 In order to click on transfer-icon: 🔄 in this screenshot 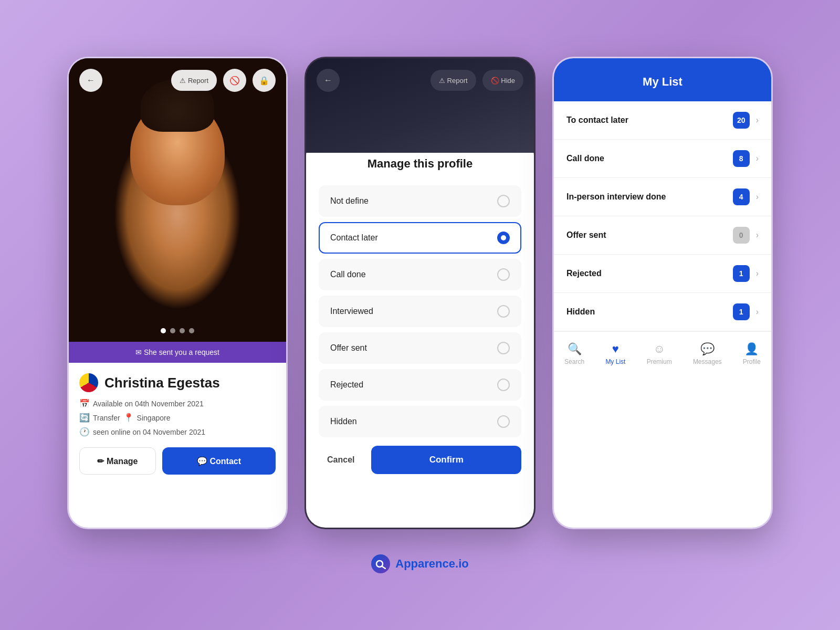, I will do `click(85, 418)`.